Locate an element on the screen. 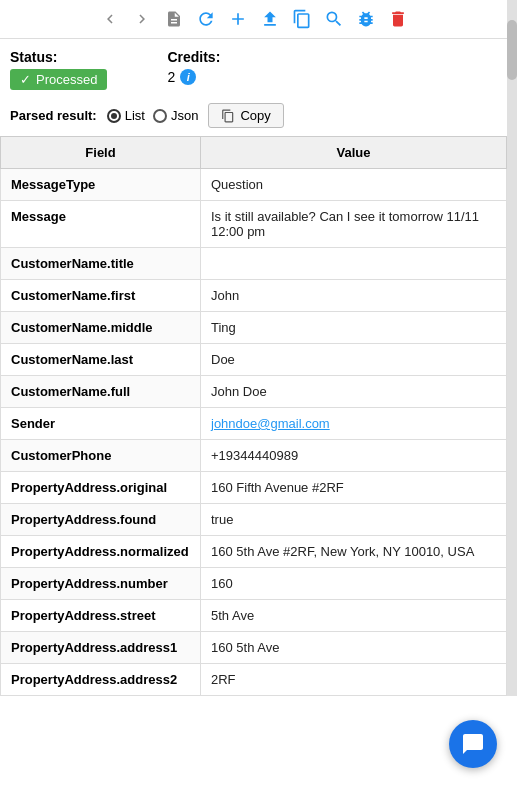  json-radio-circle is located at coordinates (160, 116).